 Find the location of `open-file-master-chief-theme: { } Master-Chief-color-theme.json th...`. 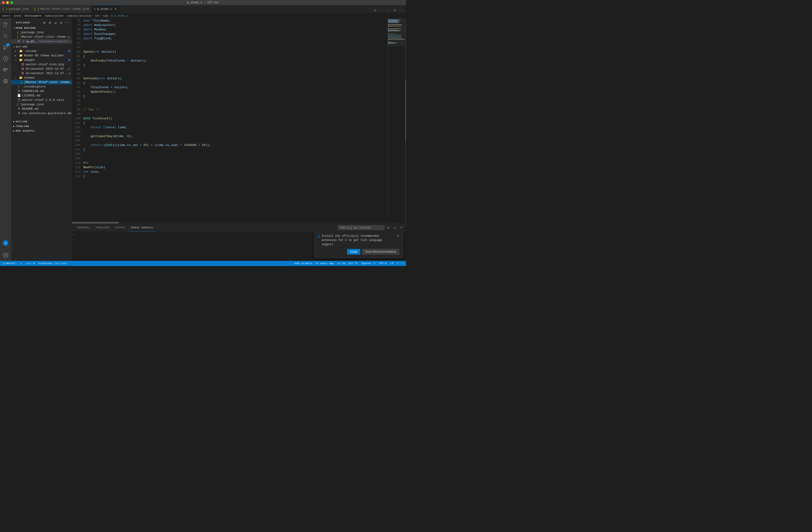

open-file-master-chief-theme: { } Master-Chief-color-theme.json th... is located at coordinates (42, 37).